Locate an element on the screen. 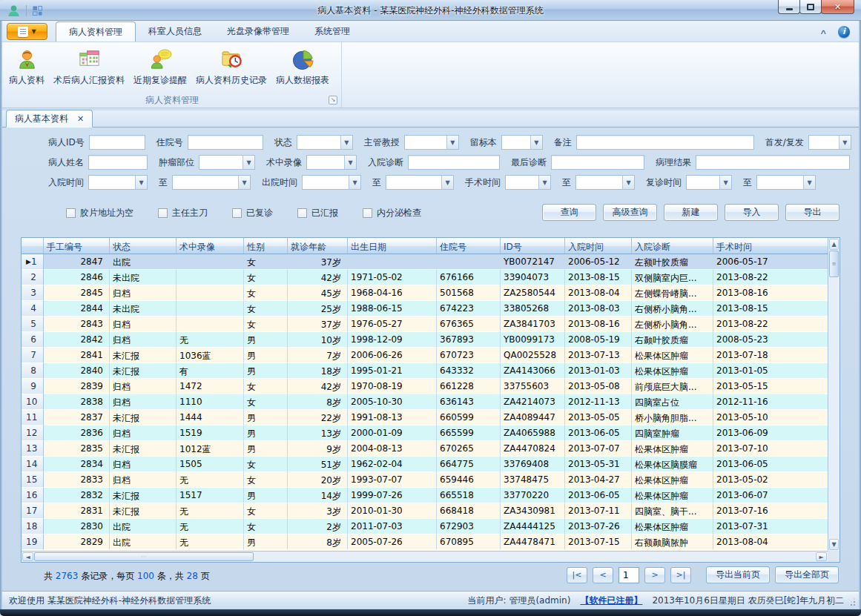  ribbon-button-patient-person: 病人资料 is located at coordinates (27, 67).